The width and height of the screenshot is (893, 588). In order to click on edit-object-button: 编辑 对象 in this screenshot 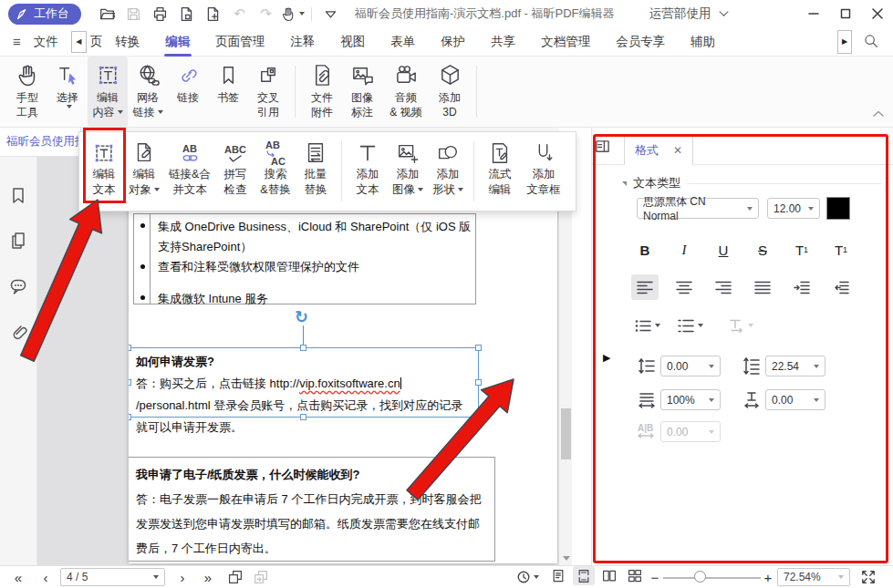, I will do `click(144, 171)`.